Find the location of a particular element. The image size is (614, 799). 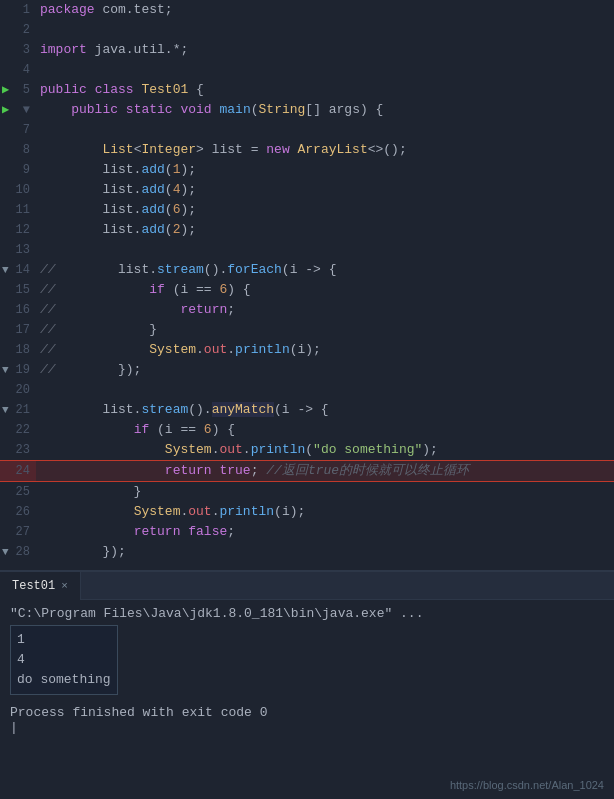

line-number-23: 23 is located at coordinates (18, 450).